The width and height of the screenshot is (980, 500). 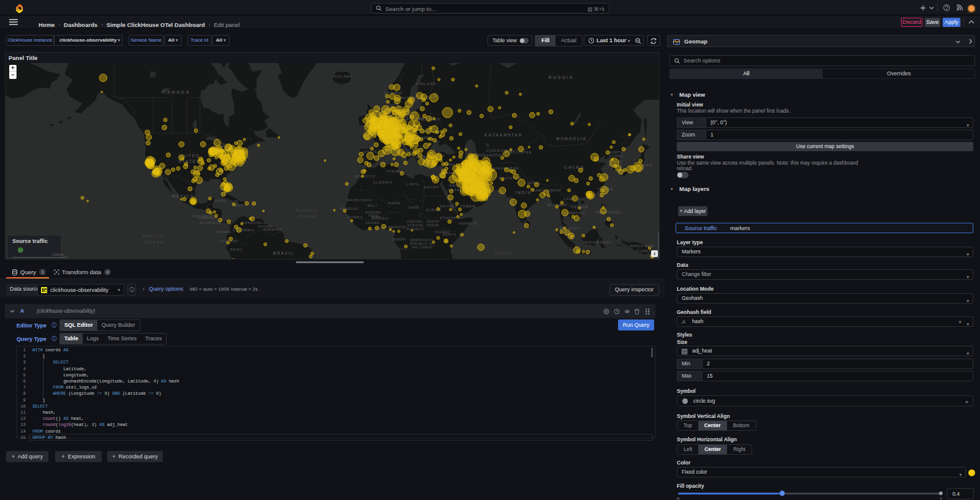 I want to click on svg-text: SOMALIA, so click(x=468, y=223).